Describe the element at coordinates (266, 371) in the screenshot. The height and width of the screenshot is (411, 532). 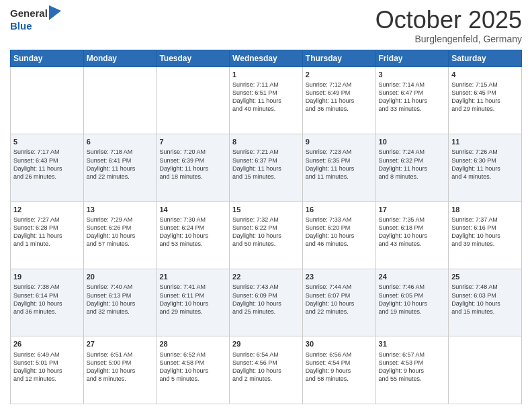
I see `calendar-cell: 29Sunrise: 6:54 AM Sunset: 4:56 PM Dayli…` at that location.